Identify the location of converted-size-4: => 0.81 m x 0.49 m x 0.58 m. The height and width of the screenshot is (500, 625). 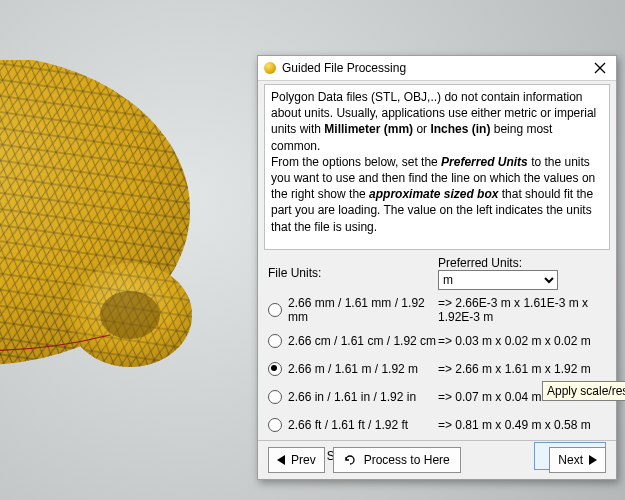
(522, 425).